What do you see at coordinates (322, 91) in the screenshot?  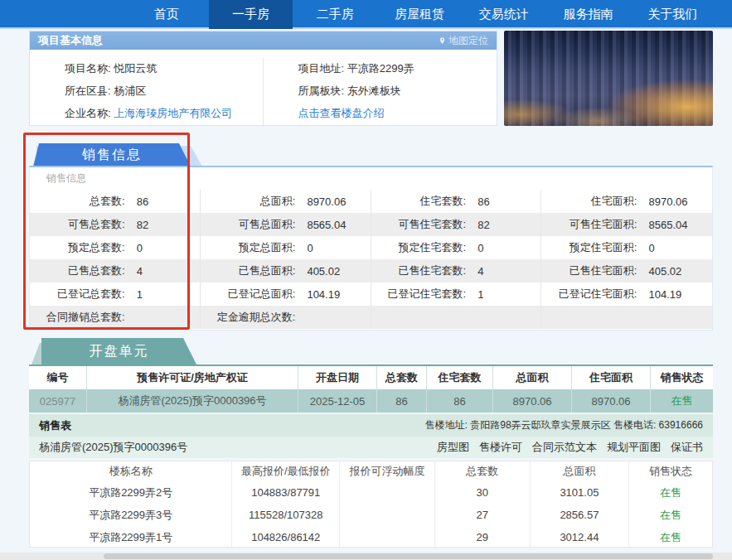 I see `block-label: 所属板块:` at bounding box center [322, 91].